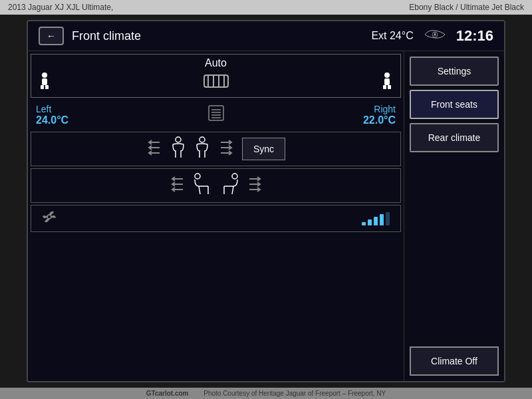 This screenshot has width=532, height=399. What do you see at coordinates (61, 7) in the screenshot?
I see `car-title: 2013 Jaguar XJ XJL Ultimate,` at bounding box center [61, 7].